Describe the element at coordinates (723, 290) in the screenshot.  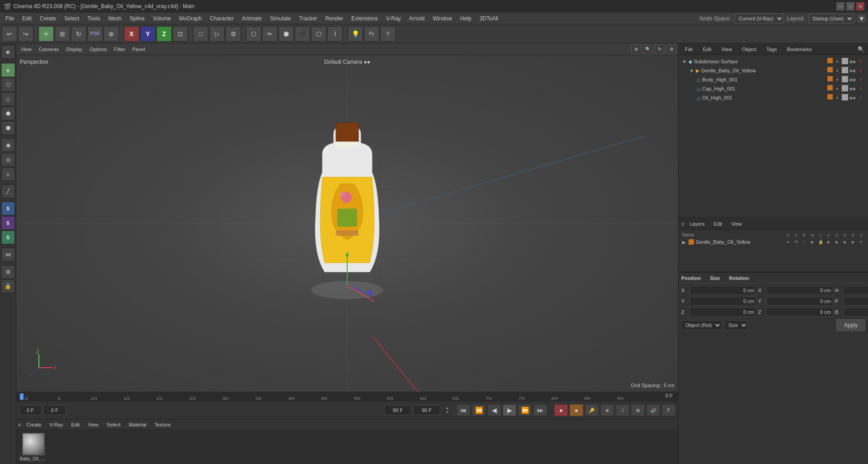
I see `coord-input-x-pos` at that location.